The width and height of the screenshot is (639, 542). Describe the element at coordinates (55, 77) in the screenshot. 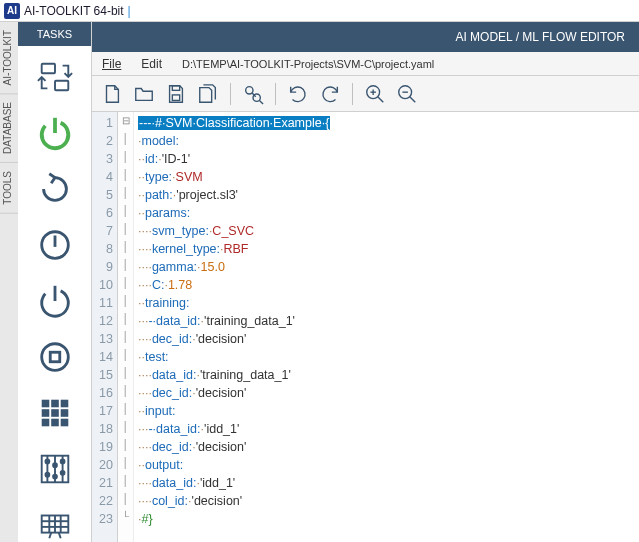

I see `sync-icon` at that location.